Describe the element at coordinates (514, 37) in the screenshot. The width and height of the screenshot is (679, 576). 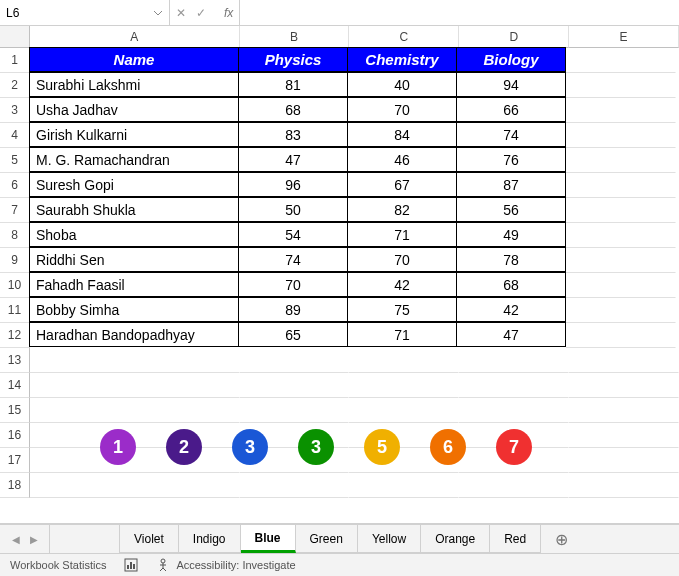
I see `column-header: D` at that location.